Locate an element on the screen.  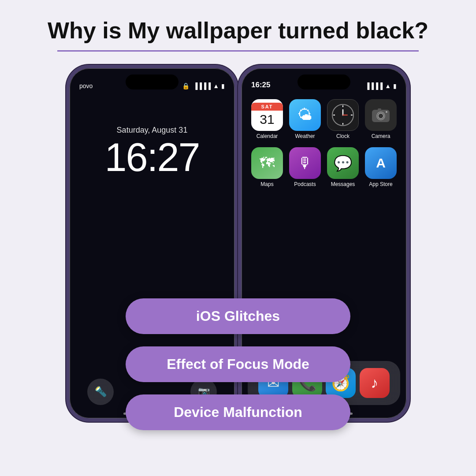
wifi-icon: ▲ is located at coordinates (216, 86).